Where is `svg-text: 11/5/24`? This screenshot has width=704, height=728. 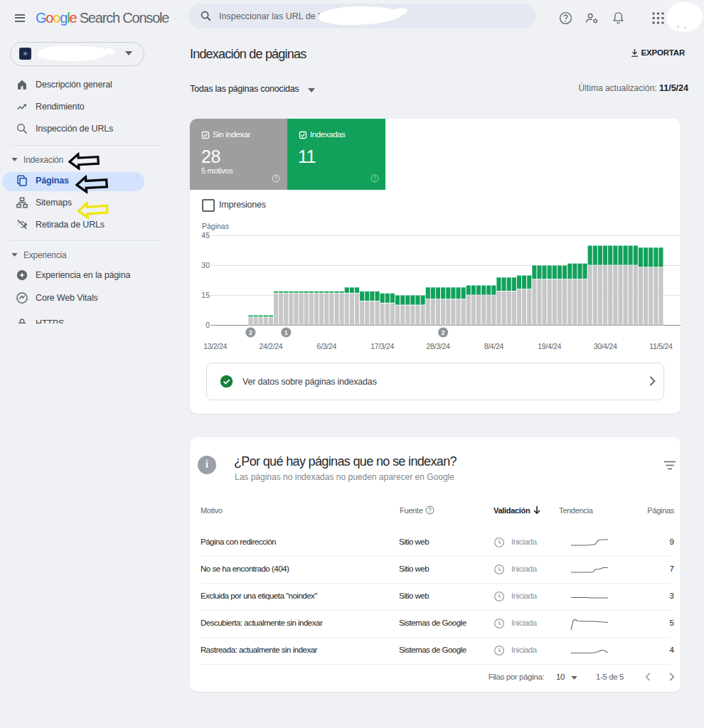
svg-text: 11/5/24 is located at coordinates (661, 346).